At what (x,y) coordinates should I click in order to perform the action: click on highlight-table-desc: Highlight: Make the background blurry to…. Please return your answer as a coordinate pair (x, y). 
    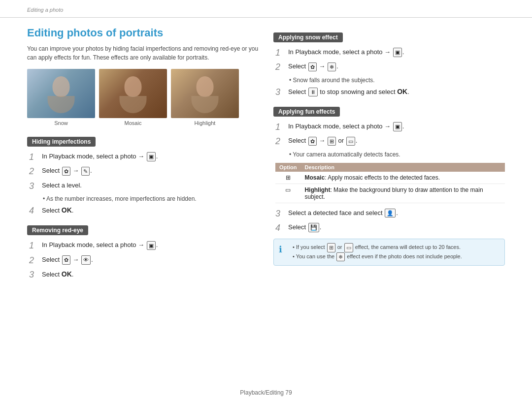
    Looking at the image, I should click on (403, 193).